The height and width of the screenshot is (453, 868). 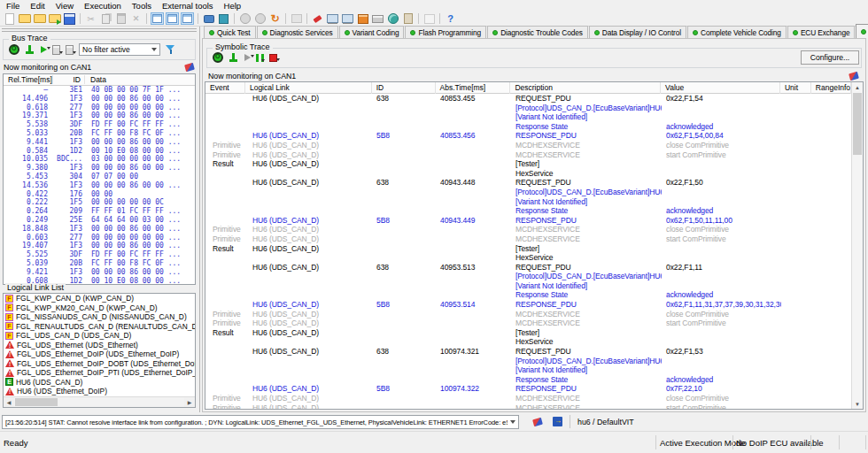 What do you see at coordinates (429, 19) in the screenshot?
I see `frame-icon` at bounding box center [429, 19].